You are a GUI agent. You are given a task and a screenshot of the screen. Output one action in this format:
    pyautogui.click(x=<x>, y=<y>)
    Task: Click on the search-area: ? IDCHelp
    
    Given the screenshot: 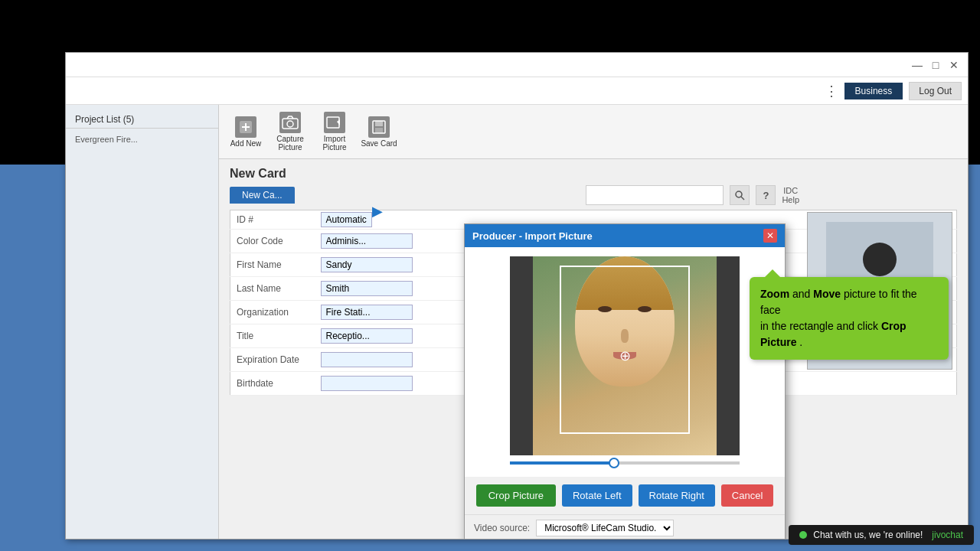 What is the action you would take?
    pyautogui.click(x=692, y=195)
    